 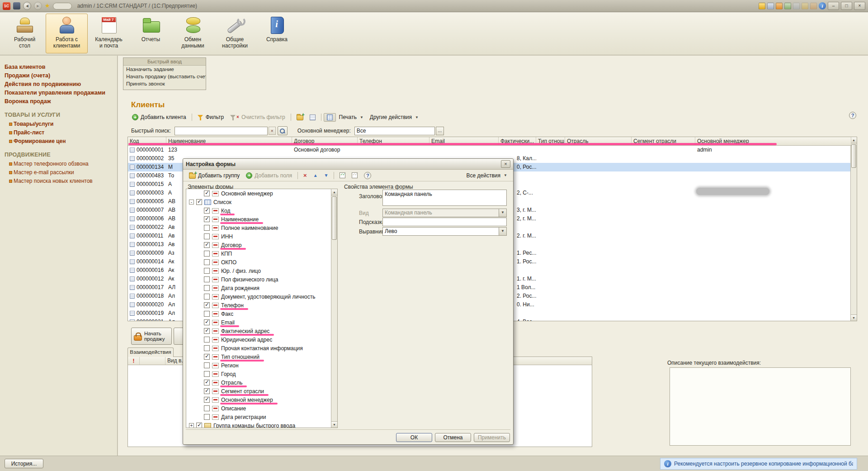 What do you see at coordinates (394, 117) in the screenshot?
I see `other-actions-button: Другие действия▼` at bounding box center [394, 117].